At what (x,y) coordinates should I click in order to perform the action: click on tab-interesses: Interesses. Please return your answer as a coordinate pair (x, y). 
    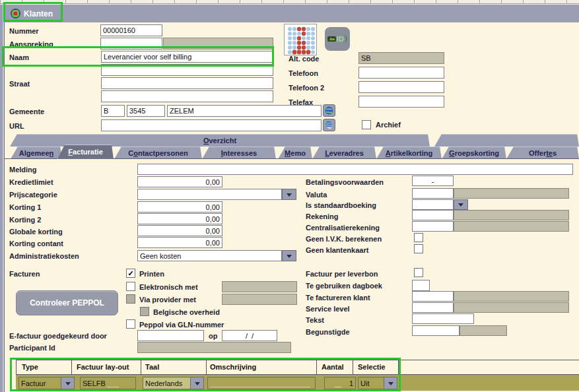
    Looking at the image, I should click on (239, 153).